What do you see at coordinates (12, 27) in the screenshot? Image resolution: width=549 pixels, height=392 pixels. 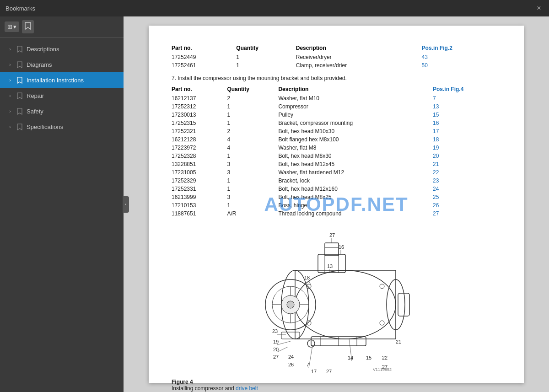 I see `grid-view-button: ⊞ ▾` at bounding box center [12, 27].